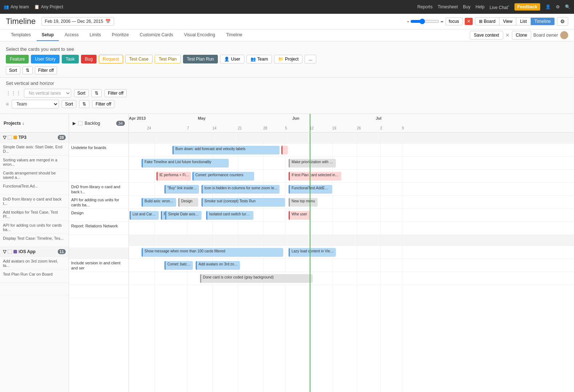 The image size is (574, 392). Describe the element at coordinates (49, 7) in the screenshot. I see `project-selector: 📋 Any Project` at that location.